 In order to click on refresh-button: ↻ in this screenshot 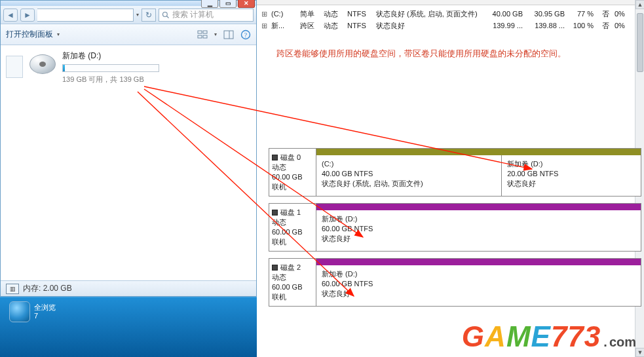, I will do `click(149, 15)`.